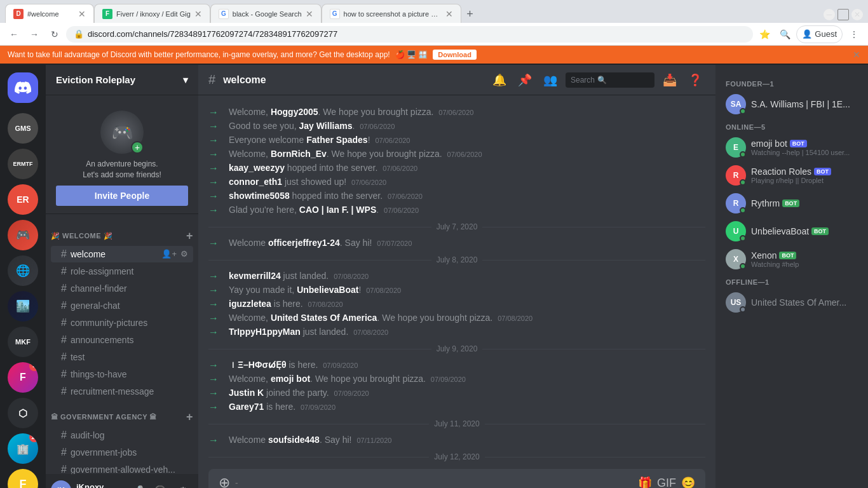 Image resolution: width=868 pixels, height=488 pixels. I want to click on server-icon-s8: ⬡, so click(23, 413).